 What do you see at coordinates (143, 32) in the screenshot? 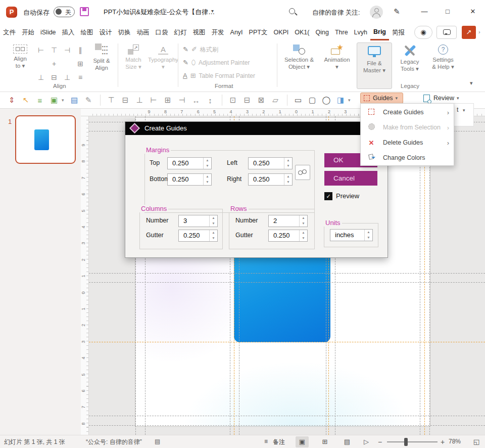
I see `tab-动画: 动画` at bounding box center [143, 32].